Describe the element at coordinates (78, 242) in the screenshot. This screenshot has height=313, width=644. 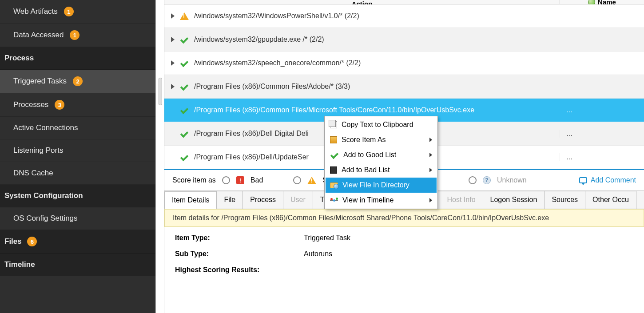
I see `sidebar-header-files: Files 6` at that location.